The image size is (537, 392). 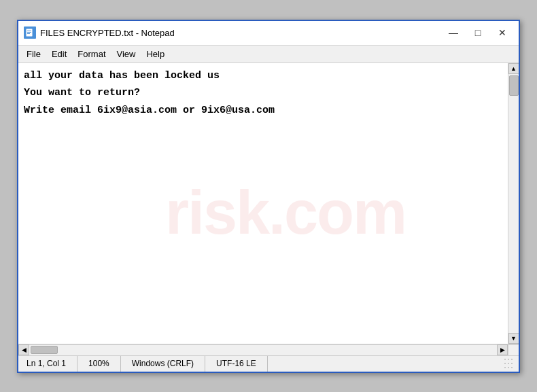 I want to click on scroll-track-v, so click(x=514, y=204).